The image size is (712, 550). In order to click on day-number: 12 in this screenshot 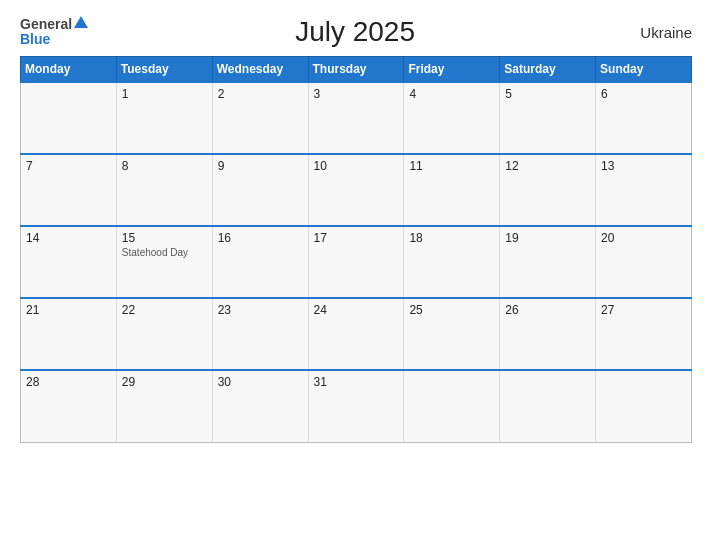, I will do `click(548, 166)`.